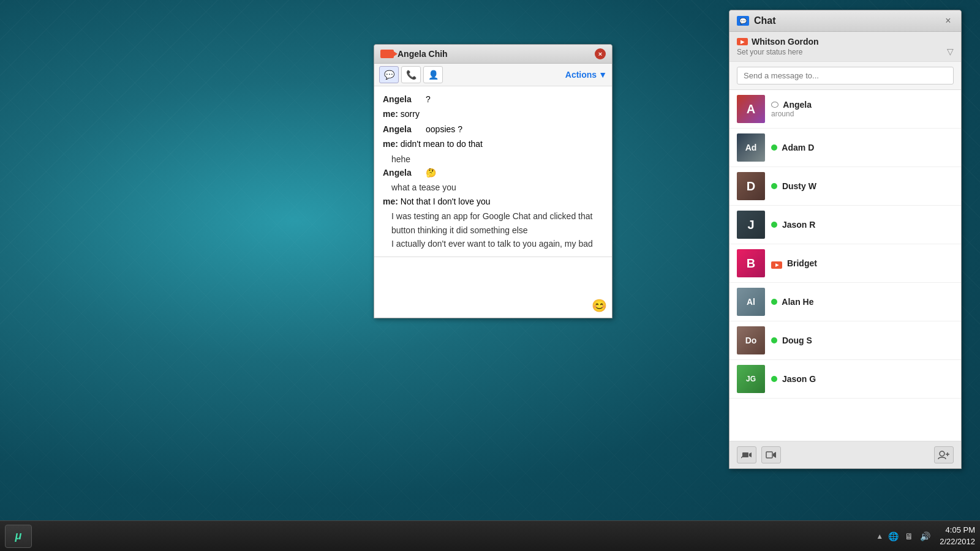 This screenshot has width=980, height=551. Describe the element at coordinates (493, 201) in the screenshot. I see `message-line: me: Not that I don't love you` at that location.